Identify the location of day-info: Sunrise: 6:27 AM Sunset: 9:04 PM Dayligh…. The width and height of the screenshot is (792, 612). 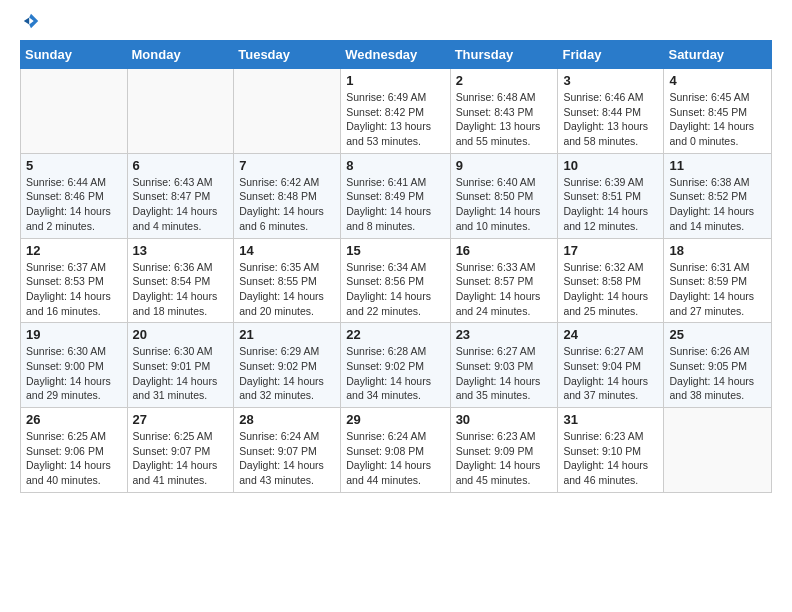
(610, 374).